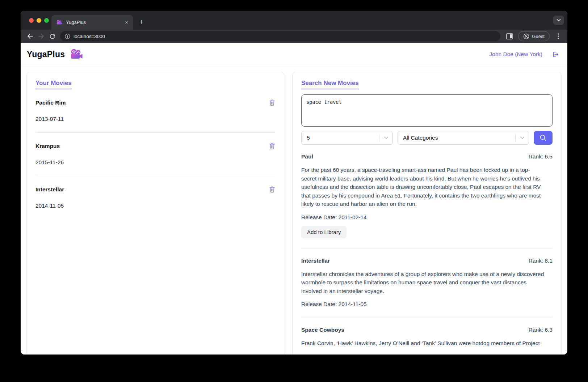  What do you see at coordinates (155, 206) in the screenshot?
I see `movie-release-date: 2014-11-05` at bounding box center [155, 206].